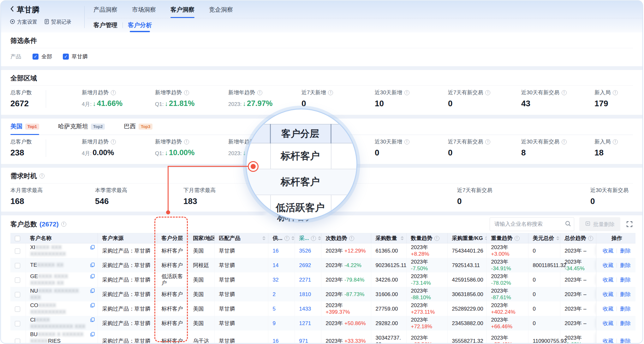 This screenshot has width=644, height=344. Describe the element at coordinates (346, 323) in the screenshot. I see `frequency-trend-cell: 2023年 +50.86%` at that location.